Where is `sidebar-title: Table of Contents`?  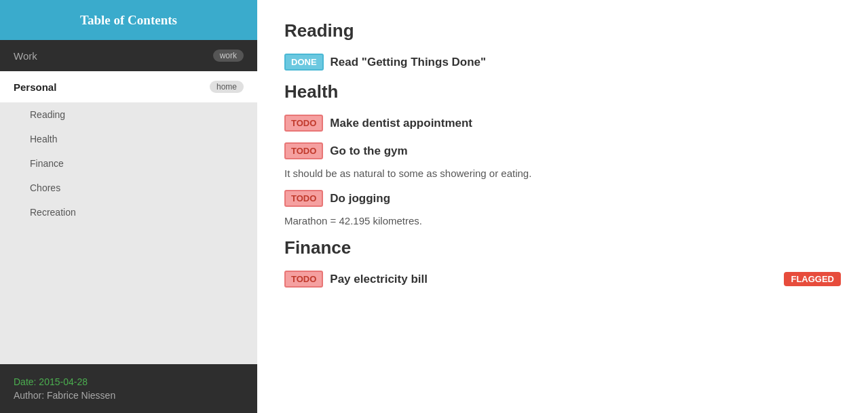 sidebar-title: Table of Contents is located at coordinates (129, 20).